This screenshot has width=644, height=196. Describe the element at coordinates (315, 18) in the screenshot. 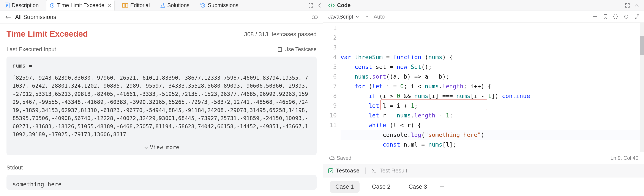

I see `link-icon` at that location.